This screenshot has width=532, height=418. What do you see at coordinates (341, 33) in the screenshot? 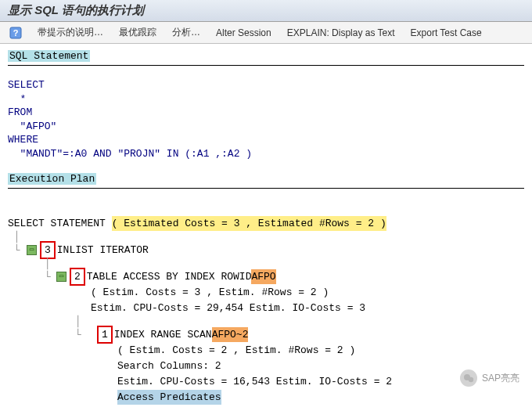
I see `toolbar-explain-text: EXPLAIN: Display as Text` at bounding box center [341, 33].